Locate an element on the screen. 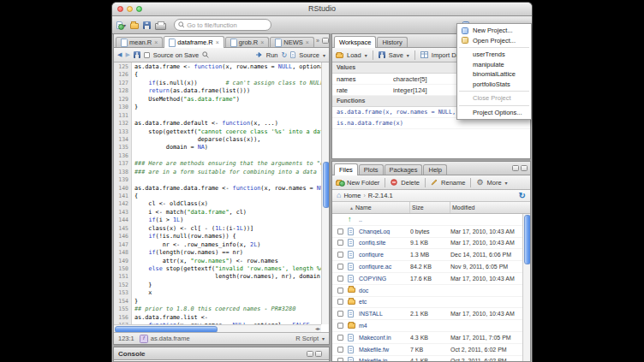 The image size is (644, 362). tab-history: History is located at coordinates (392, 42).